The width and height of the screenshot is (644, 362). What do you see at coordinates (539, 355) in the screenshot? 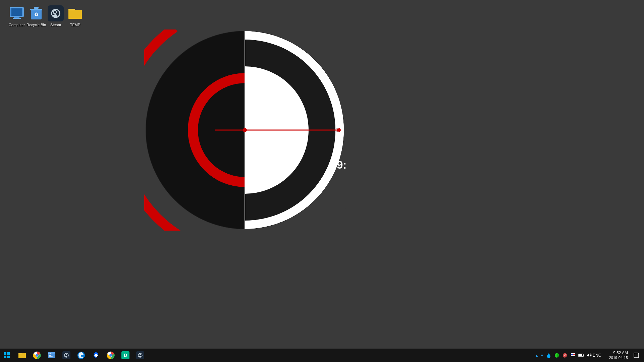
I see `network-activity: ▲ ▼` at bounding box center [539, 355].